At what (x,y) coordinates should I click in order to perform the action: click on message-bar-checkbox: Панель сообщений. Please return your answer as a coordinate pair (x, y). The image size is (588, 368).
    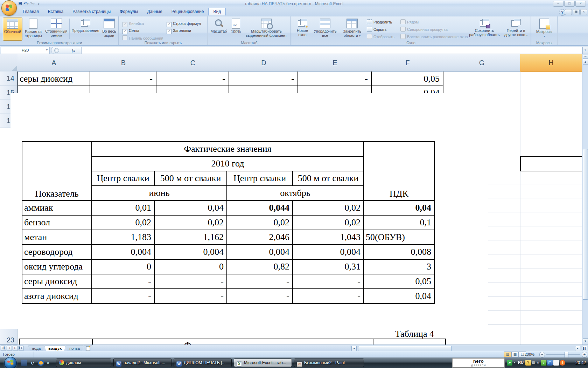
    Looking at the image, I should click on (143, 38).